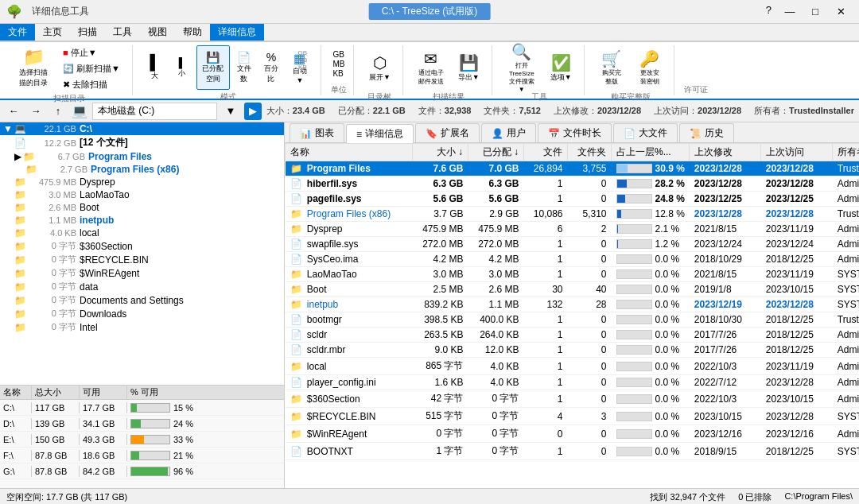 This screenshot has height=504, width=859. I want to click on email-button: ✉ 通过电子邮件发送, so click(431, 68).